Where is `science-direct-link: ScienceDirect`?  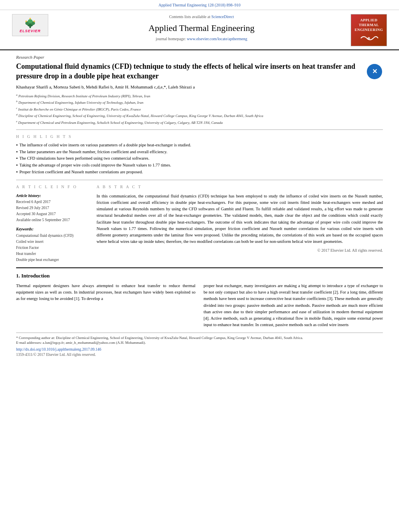 science-direct-link: ScienceDirect is located at coordinates (222, 17).